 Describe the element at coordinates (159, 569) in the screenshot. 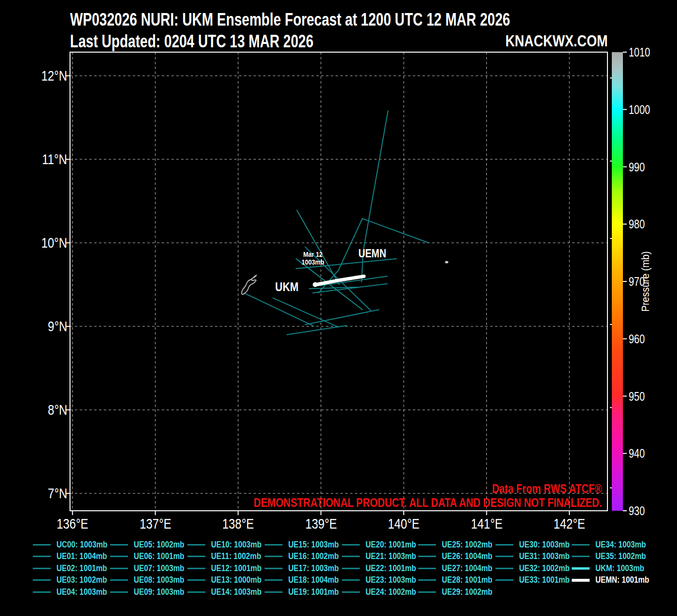

I see `legend-entry-label: UE07: 1003mb` at that location.